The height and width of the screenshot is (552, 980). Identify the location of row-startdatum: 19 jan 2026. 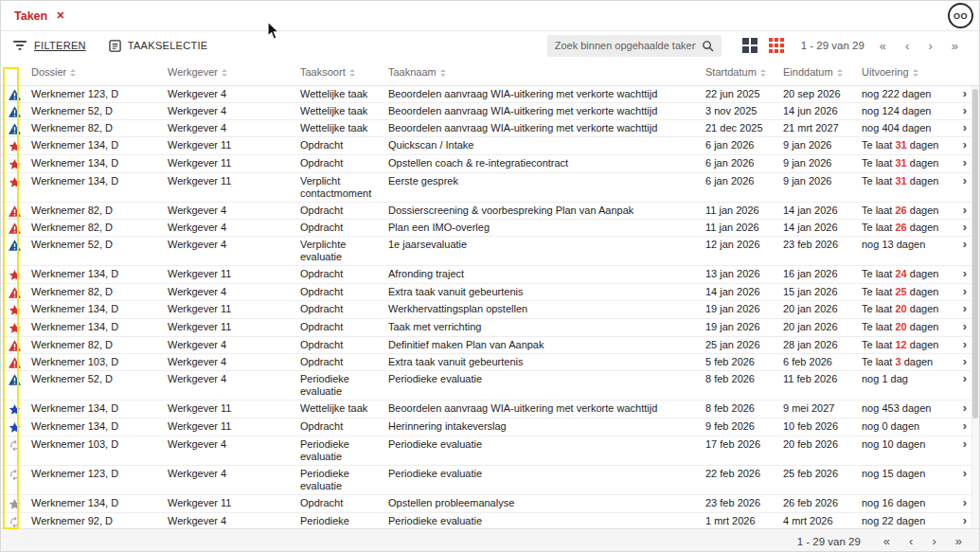
(740, 328).